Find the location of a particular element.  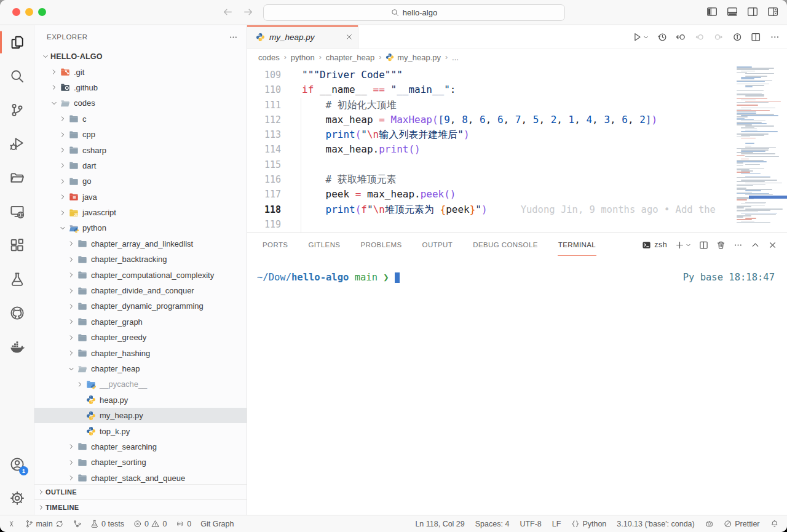

toggle-panel-button is located at coordinates (732, 12).